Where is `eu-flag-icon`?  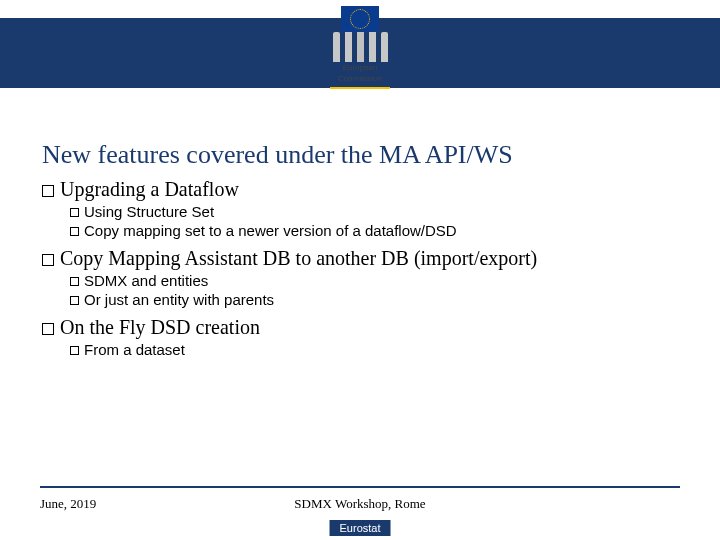
eu-flag-icon is located at coordinates (360, 19).